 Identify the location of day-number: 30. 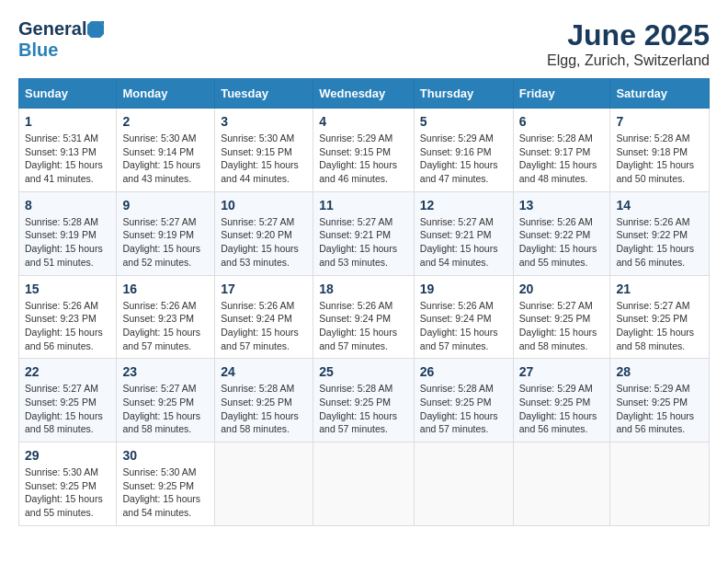
(165, 455).